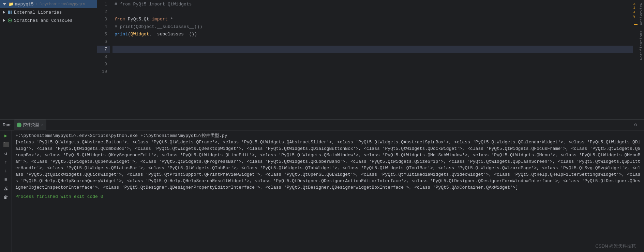 The width and height of the screenshot is (644, 252). What do you see at coordinates (6, 171) in the screenshot?
I see `scroll-down-button: ↓` at bounding box center [6, 171].